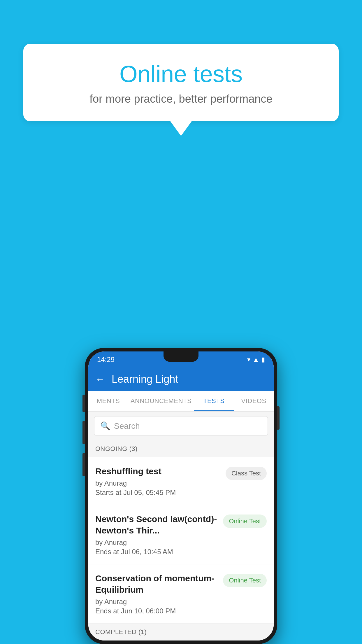  What do you see at coordinates (181, 481) in the screenshot?
I see `test-item-1: Reshuffling test by Anurag Starts at Jul…` at bounding box center [181, 481].